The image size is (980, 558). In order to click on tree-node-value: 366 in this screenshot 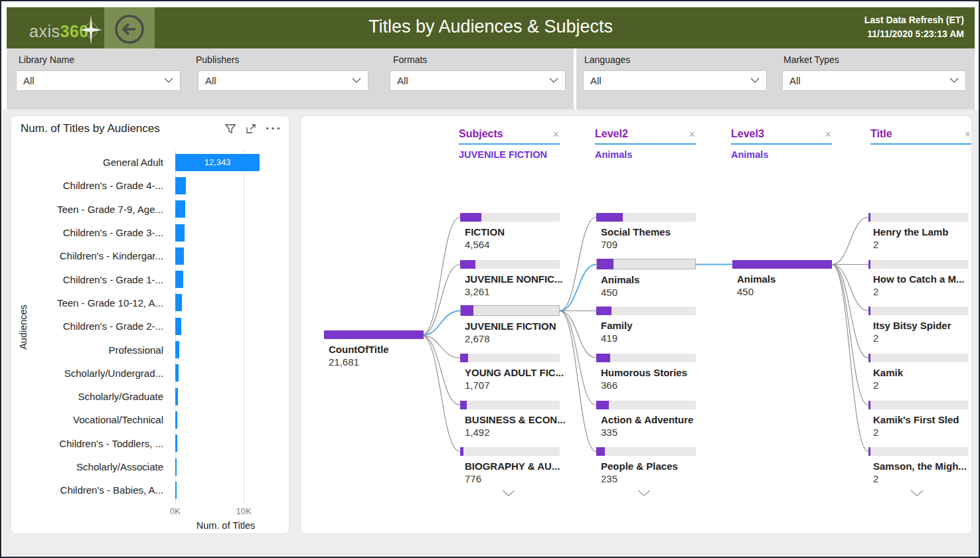, I will do `click(650, 385)`.